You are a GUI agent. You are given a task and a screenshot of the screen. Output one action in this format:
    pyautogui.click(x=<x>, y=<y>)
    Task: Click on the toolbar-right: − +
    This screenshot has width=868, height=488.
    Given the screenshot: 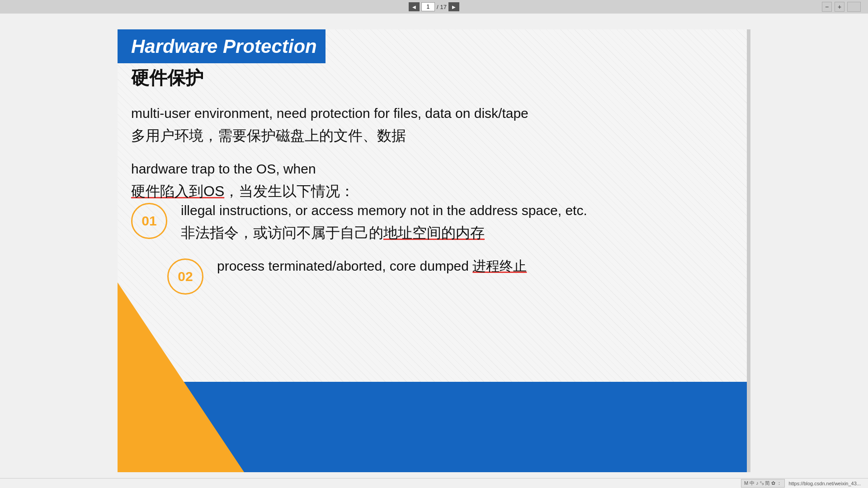 What is the action you would take?
    pyautogui.click(x=841, y=7)
    